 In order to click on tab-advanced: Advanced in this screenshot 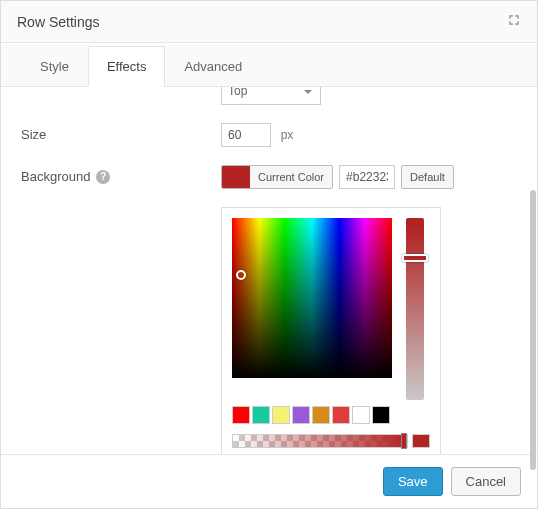, I will do `click(213, 66)`.